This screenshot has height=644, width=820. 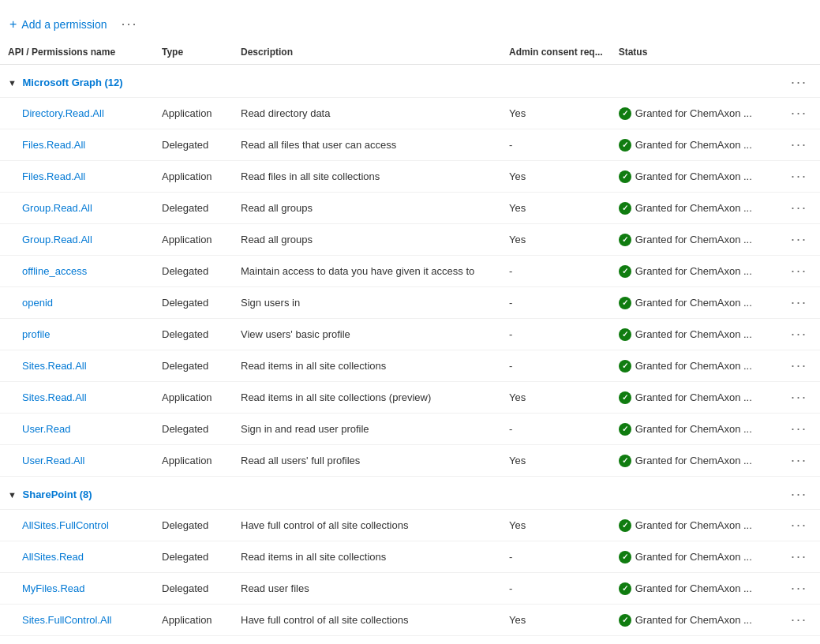 What do you see at coordinates (57, 208) in the screenshot?
I see `permission-link-0-3: Group.Read.All` at bounding box center [57, 208].